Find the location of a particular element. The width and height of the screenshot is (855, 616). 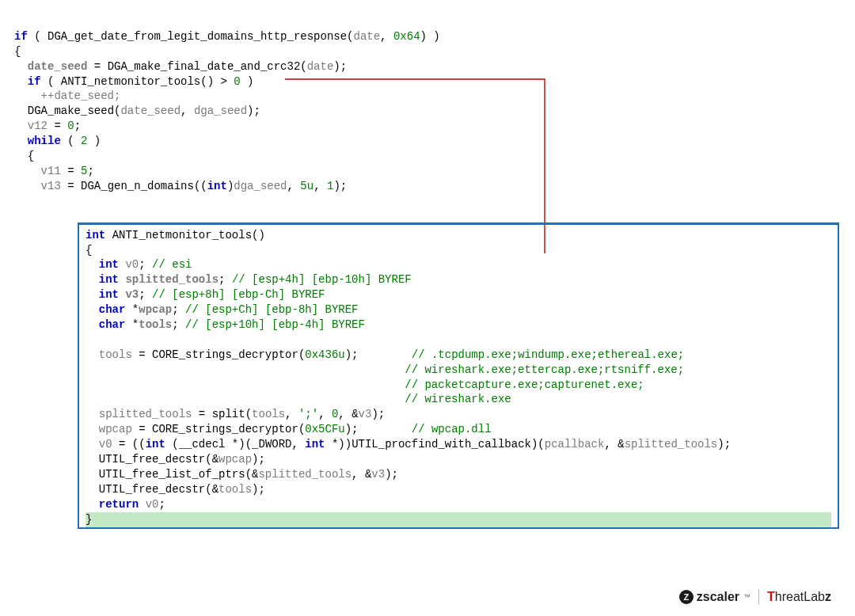

zscaler-icon: Z is located at coordinates (686, 597).